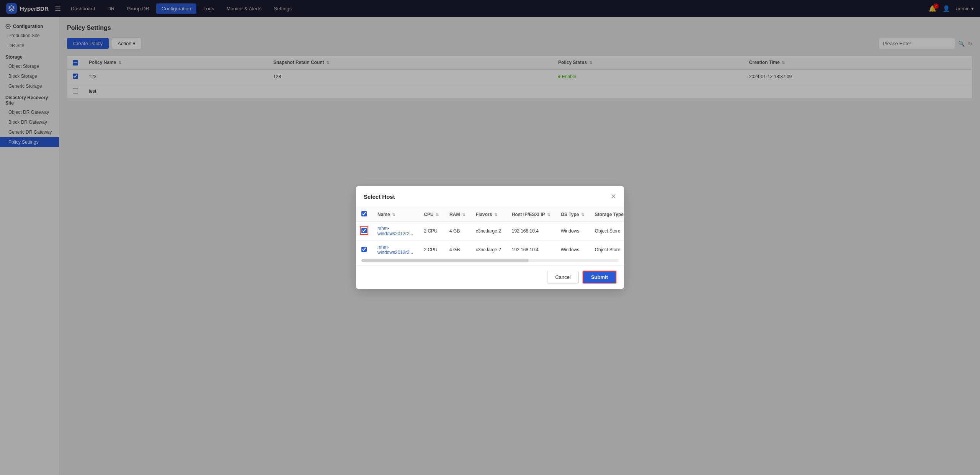 Image resolution: width=980 pixels, height=475 pixels. Describe the element at coordinates (445, 260) in the screenshot. I see `modal-scrollbar-thumb` at that location.